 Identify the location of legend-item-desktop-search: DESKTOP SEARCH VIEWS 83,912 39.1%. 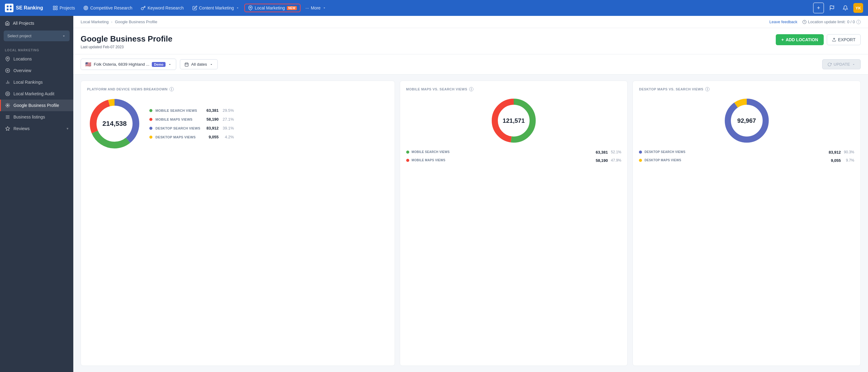
(191, 128).